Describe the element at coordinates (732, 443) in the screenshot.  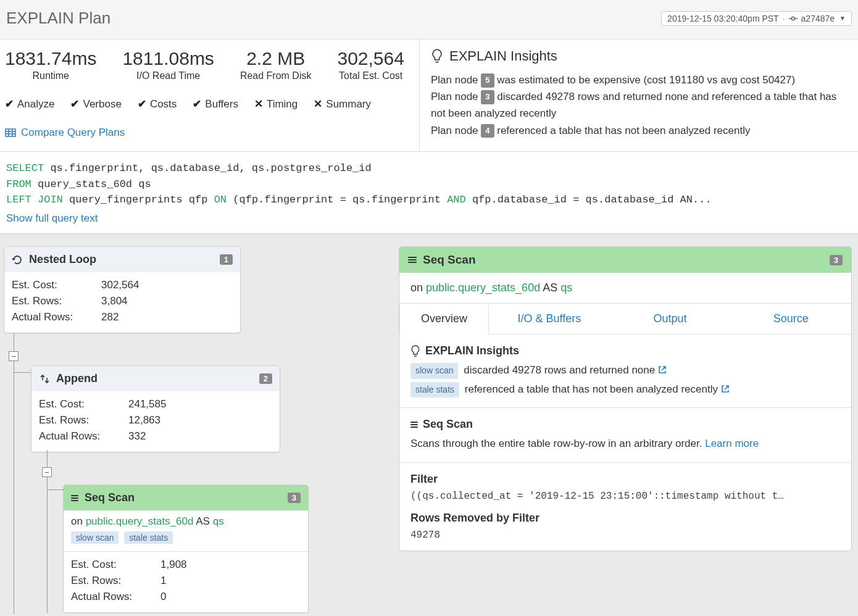
I see `learn-more-link: Learn more` at that location.